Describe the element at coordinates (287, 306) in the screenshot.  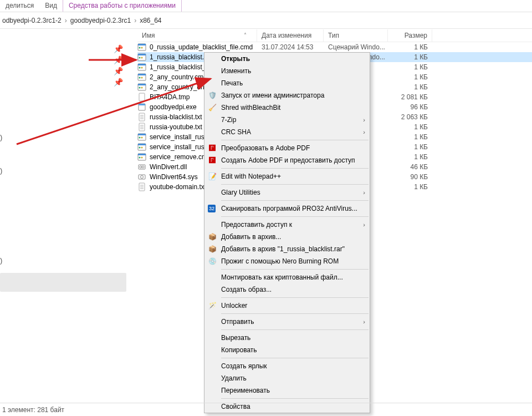
I see `ctx-unlocker: 🪄Unlocker` at that location.